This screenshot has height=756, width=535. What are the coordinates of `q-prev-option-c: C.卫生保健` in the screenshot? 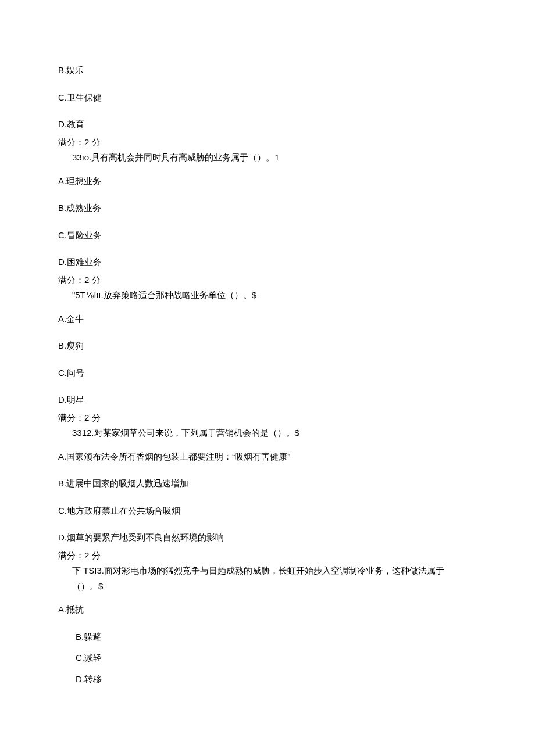 It's located at (268, 98).